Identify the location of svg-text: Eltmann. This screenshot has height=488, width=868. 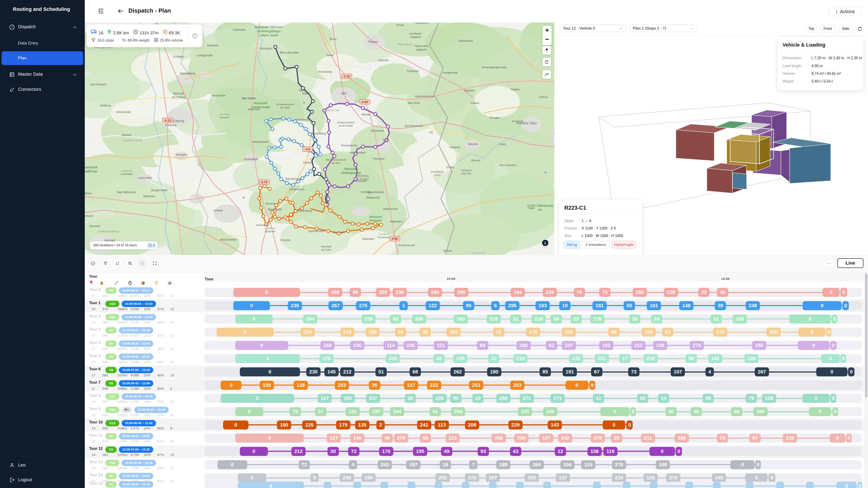
(89, 216).